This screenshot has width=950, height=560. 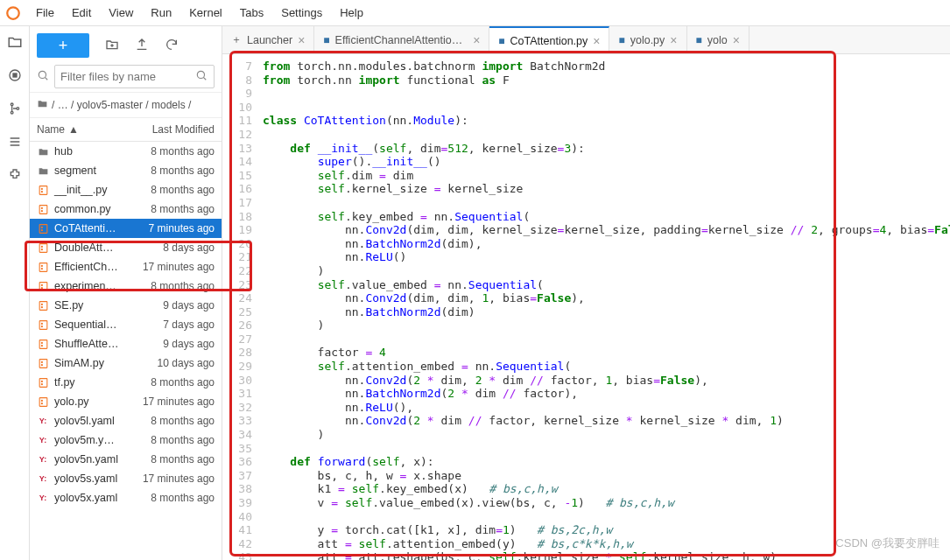 What do you see at coordinates (172, 46) in the screenshot?
I see `refresh-icon` at bounding box center [172, 46].